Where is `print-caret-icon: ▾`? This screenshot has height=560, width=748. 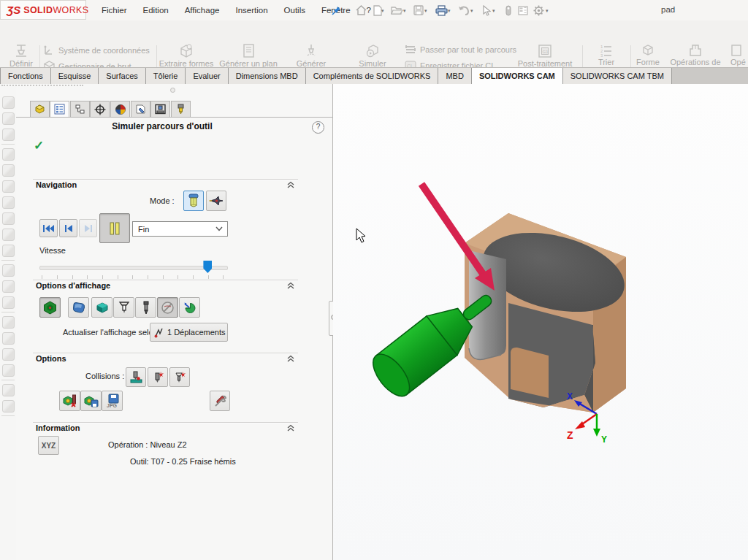 print-caret-icon: ▾ is located at coordinates (449, 11).